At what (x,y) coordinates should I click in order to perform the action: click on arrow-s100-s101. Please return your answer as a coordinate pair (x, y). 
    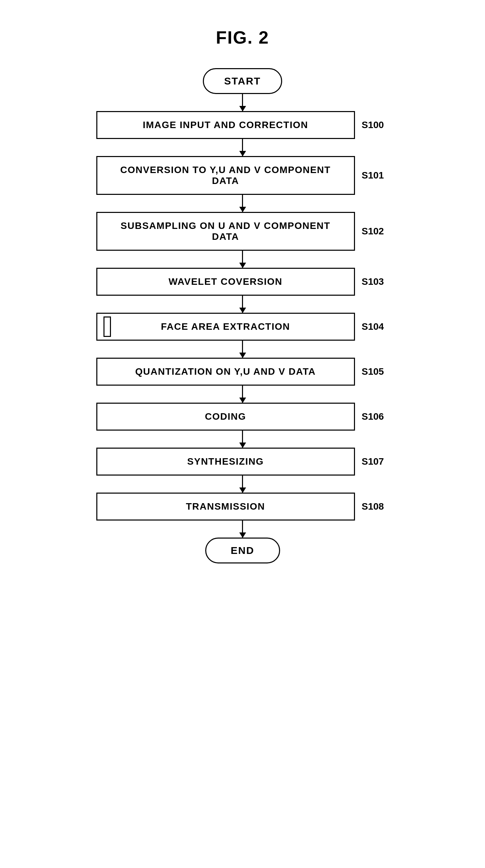
    Looking at the image, I should click on (242, 148).